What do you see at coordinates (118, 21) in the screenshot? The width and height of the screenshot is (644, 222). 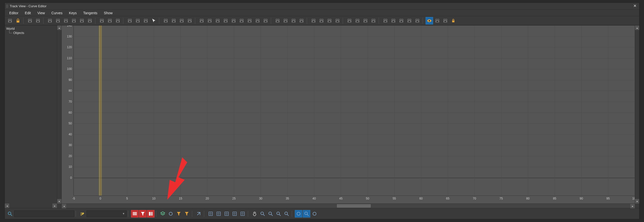 I see `spline-tangent-icon` at bounding box center [118, 21].